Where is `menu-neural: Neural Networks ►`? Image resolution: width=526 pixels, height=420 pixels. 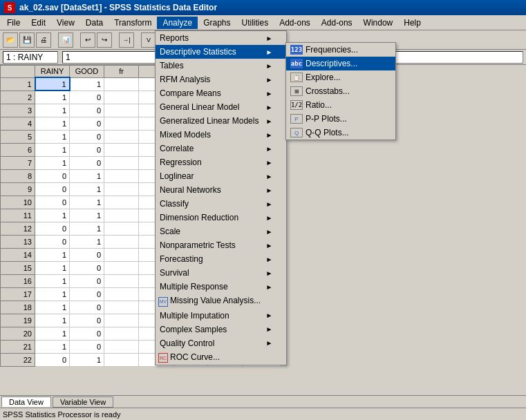 menu-neural: Neural Networks ► is located at coordinates (221, 190).